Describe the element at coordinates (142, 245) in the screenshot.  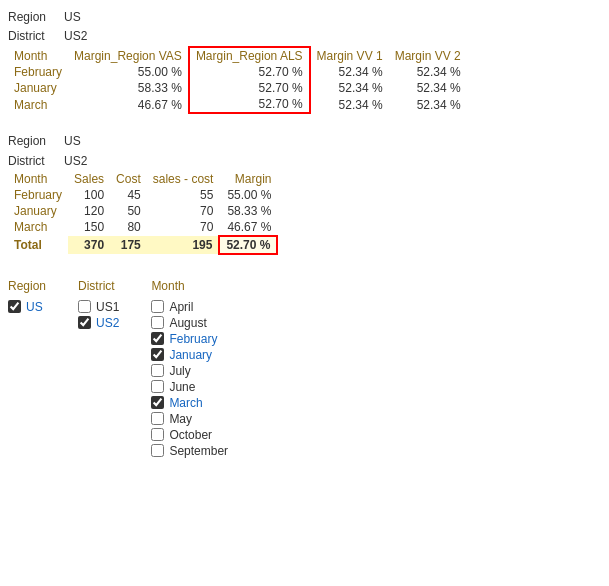
I see `table2-total-row: Total 370 175 195 52.70 %` at that location.